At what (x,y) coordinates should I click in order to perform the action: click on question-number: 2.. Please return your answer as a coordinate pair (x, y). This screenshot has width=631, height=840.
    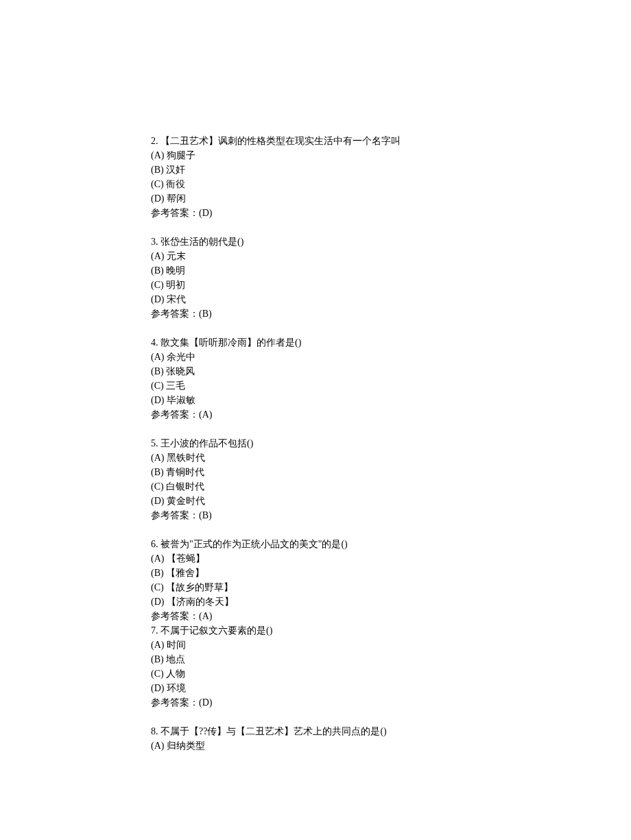
    Looking at the image, I should click on (155, 141).